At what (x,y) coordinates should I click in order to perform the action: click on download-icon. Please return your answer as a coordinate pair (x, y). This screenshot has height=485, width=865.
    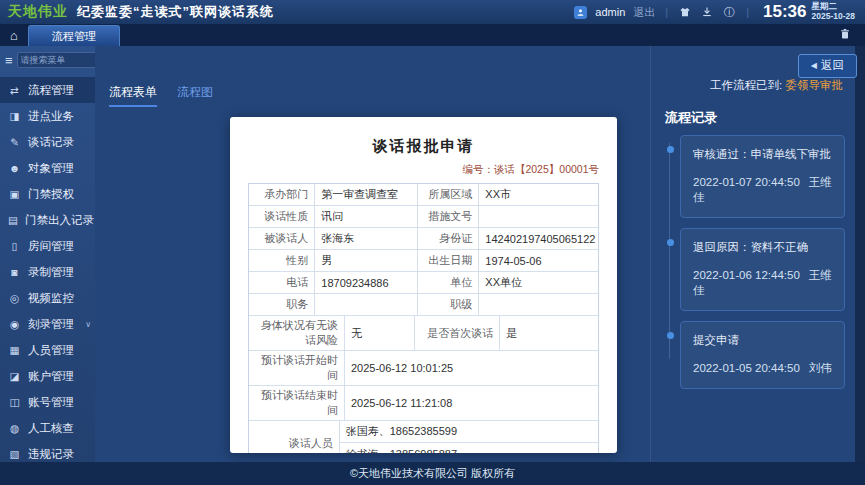
    Looking at the image, I should click on (707, 12).